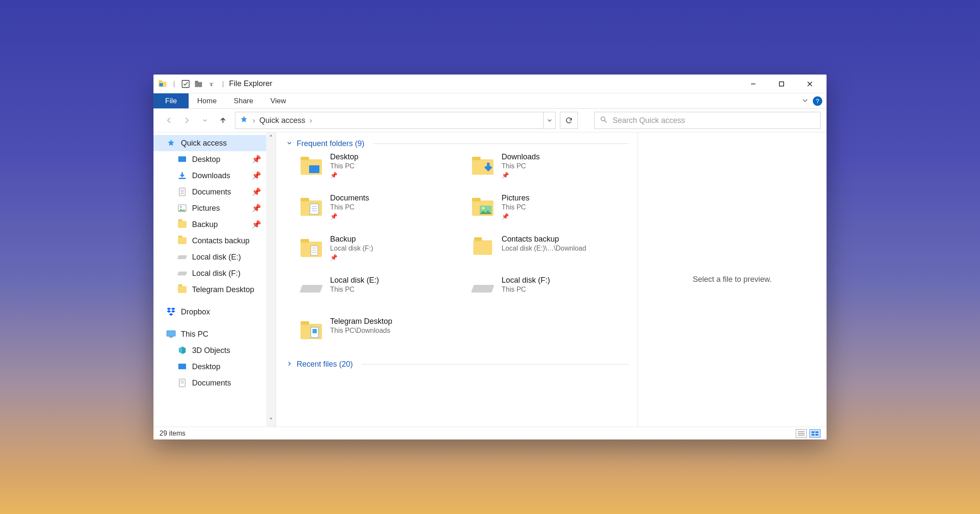  I want to click on tree-contacts-backup: Contacts backup, so click(214, 241).